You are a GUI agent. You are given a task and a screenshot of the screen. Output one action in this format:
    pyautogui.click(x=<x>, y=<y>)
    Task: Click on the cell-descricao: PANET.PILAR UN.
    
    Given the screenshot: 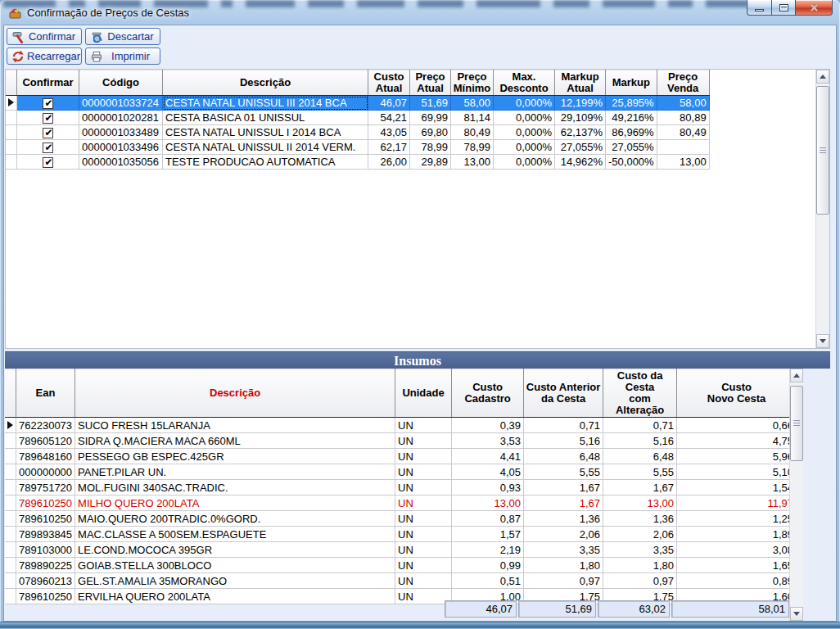 What is the action you would take?
    pyautogui.click(x=236, y=472)
    